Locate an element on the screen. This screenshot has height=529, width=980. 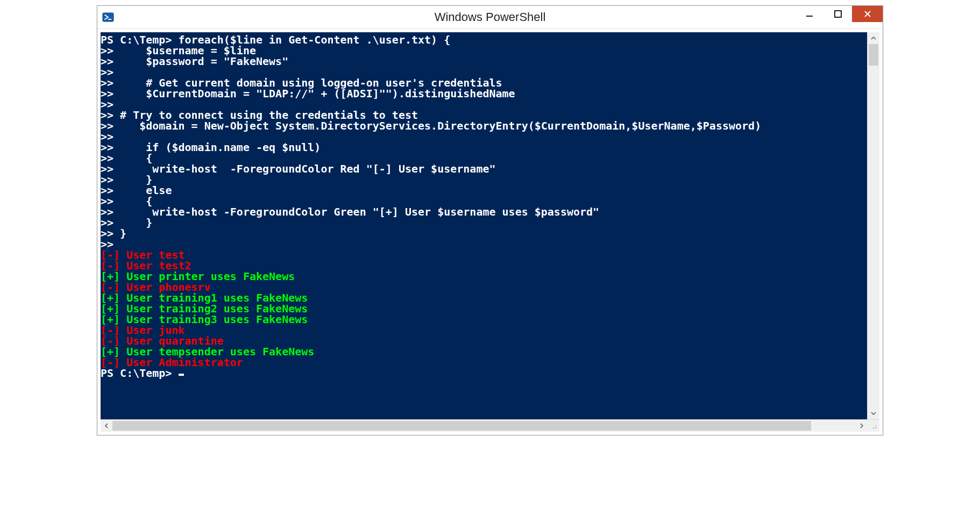
console-line: >> $username = $line is located at coordinates (484, 51).